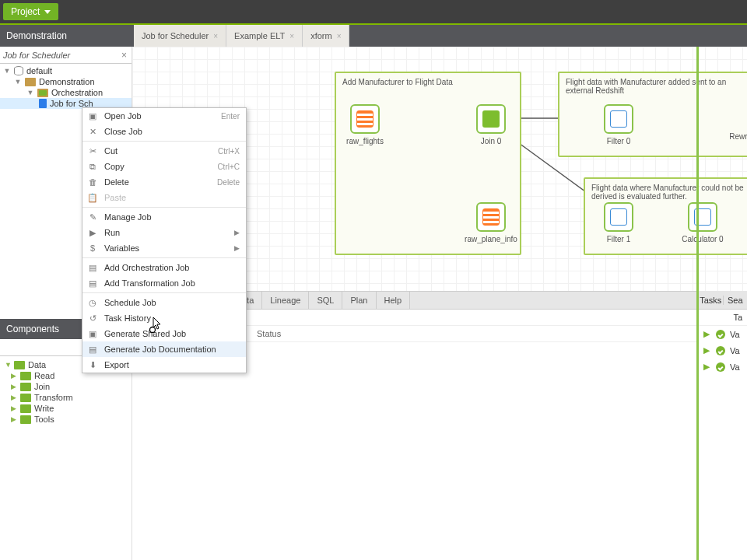 The width and height of the screenshot is (747, 560). What do you see at coordinates (164, 268) in the screenshot?
I see `menu-add-orchestration: ▤Add Orchestration Job` at bounding box center [164, 268].